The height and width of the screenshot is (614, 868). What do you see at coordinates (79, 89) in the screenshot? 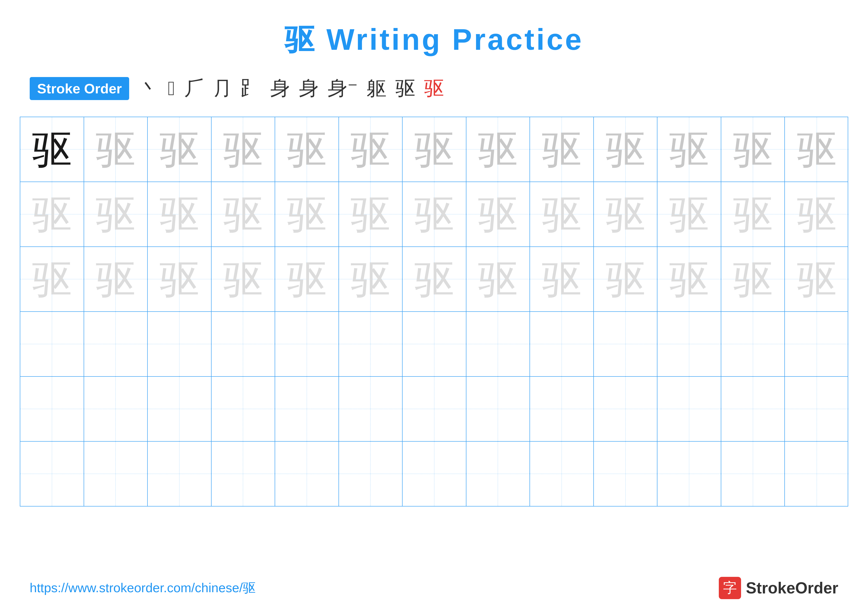
I see `stroke-order-badge: Stroke Order` at bounding box center [79, 89].